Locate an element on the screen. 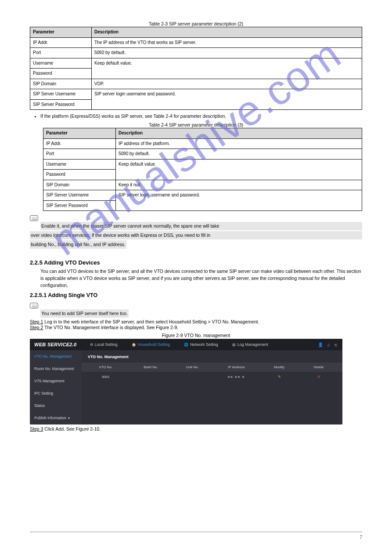 Image resolution: width=392 pixels, height=555 pixels. t2-r4-desc: Keep it null. is located at coordinates (239, 185).